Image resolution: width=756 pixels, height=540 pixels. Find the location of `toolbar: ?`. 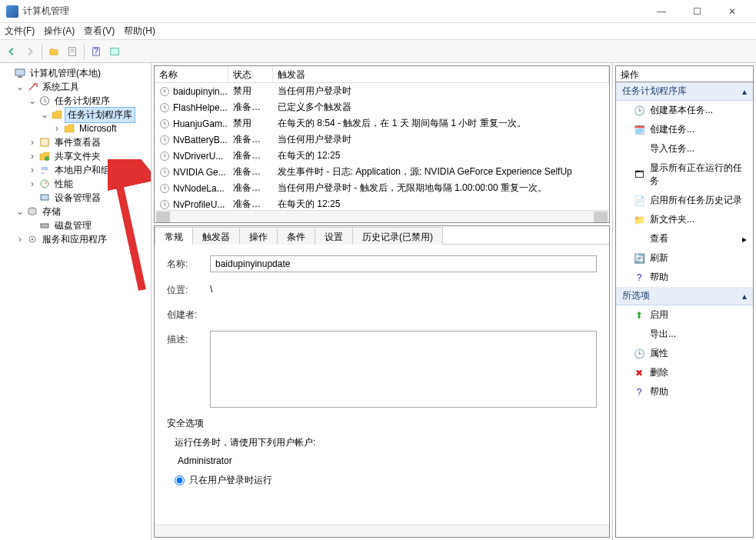

toolbar: ? is located at coordinates (378, 52).